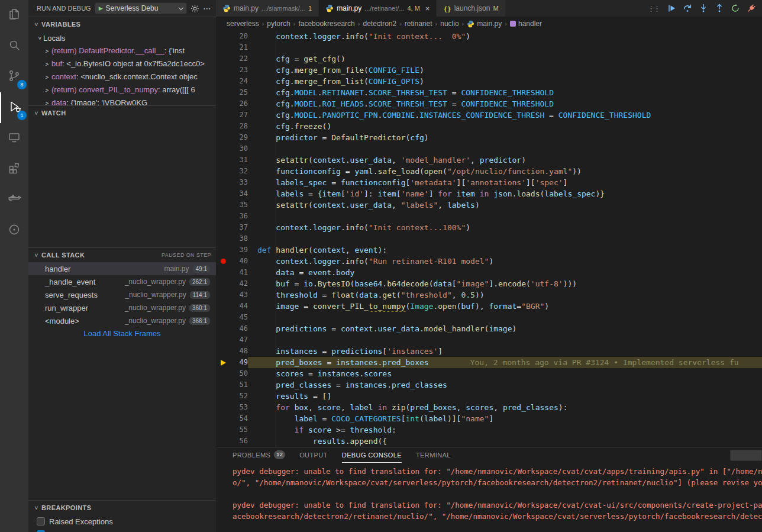 The image size is (762, 532). I want to click on code-line-47: 47, so click(489, 340).